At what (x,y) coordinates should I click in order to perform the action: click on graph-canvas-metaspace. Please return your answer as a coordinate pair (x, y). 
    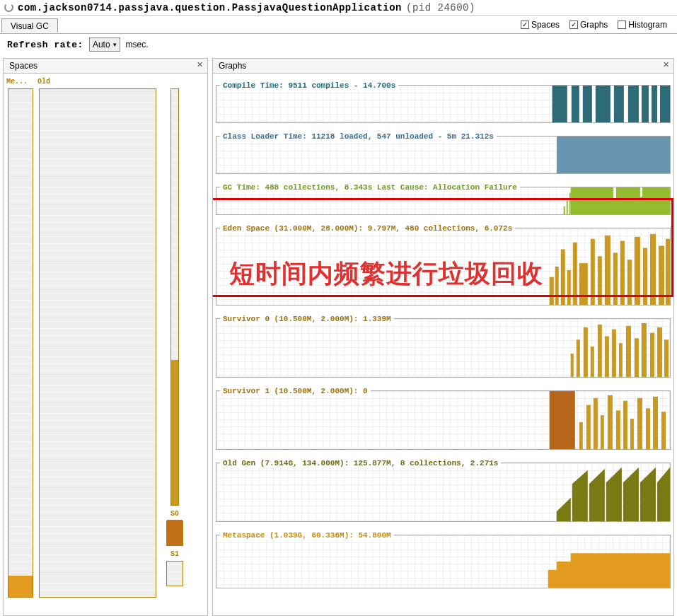
    Looking at the image, I should click on (443, 562).